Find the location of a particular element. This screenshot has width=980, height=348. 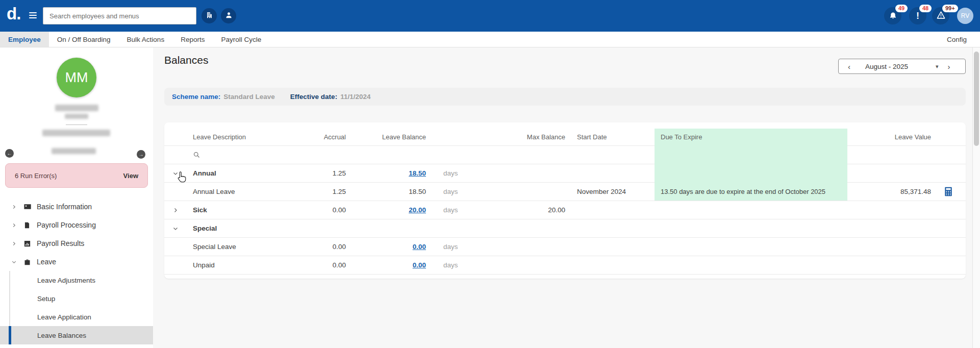

table-search-icon is located at coordinates (234, 155).